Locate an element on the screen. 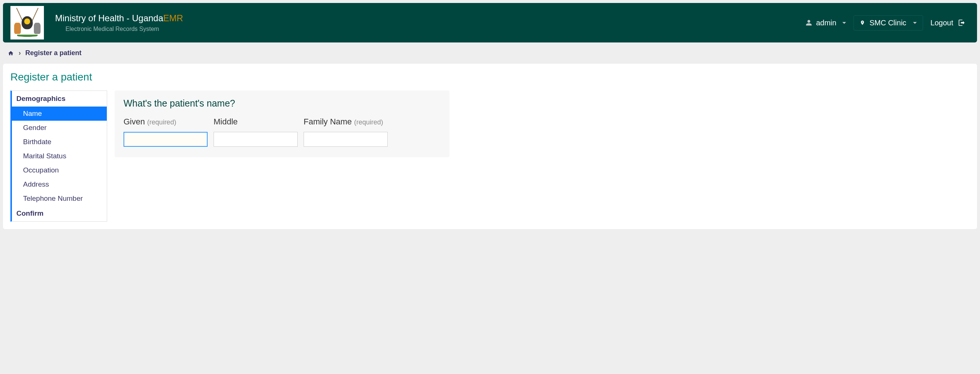 The height and width of the screenshot is (374, 980). sidebar-item-telephone: Telephone Number is located at coordinates (59, 199).